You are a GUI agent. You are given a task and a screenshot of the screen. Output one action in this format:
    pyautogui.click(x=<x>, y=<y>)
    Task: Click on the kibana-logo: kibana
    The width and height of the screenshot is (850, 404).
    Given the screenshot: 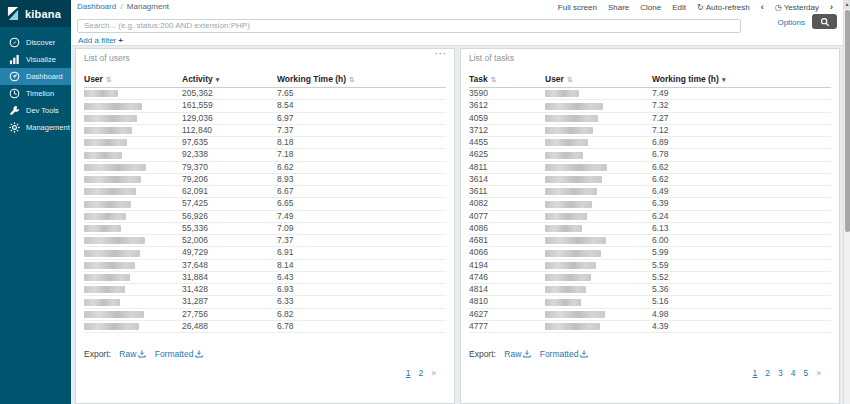 What is the action you would take?
    pyautogui.click(x=36, y=14)
    